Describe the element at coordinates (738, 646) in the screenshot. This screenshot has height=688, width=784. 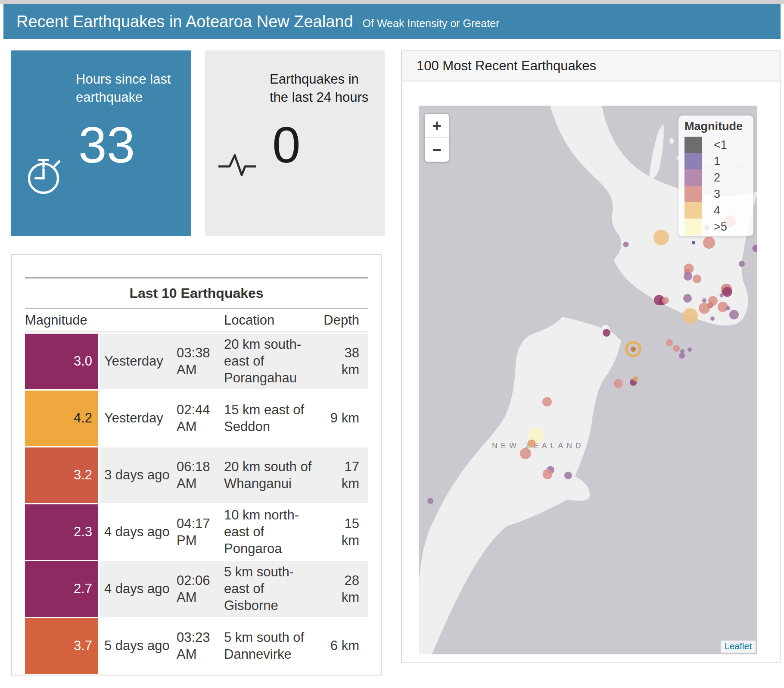
I see `leaflet-link: Leaflet` at that location.